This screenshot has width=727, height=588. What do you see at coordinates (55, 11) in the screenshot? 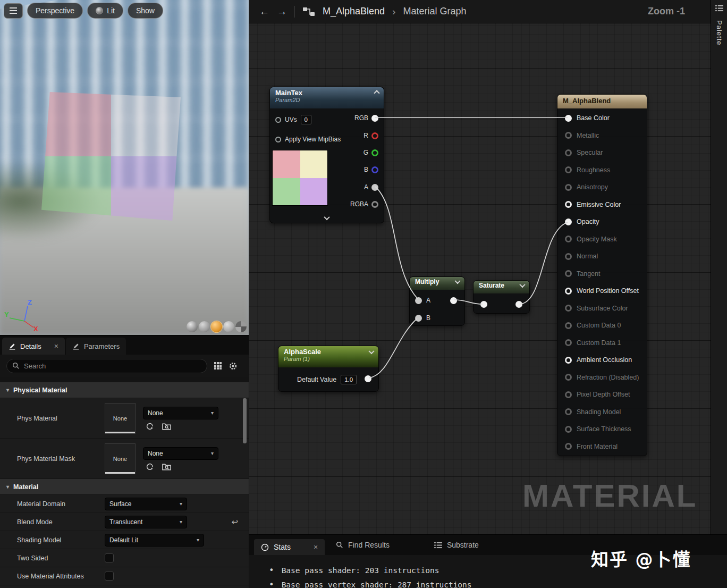
I see `perspective-button: Perspective` at bounding box center [55, 11].